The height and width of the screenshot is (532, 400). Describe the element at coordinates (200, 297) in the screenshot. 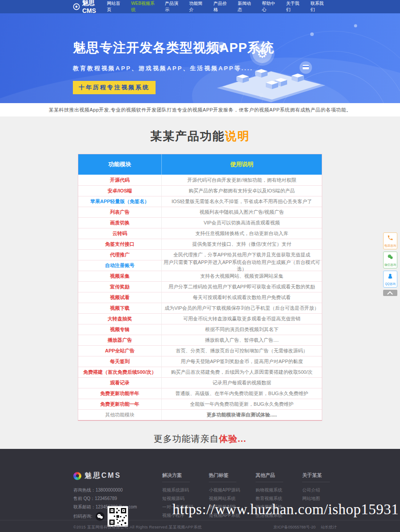

I see `table-row: 视频试看每天可按观看时长或观看次数给用户免费试看` at that location.